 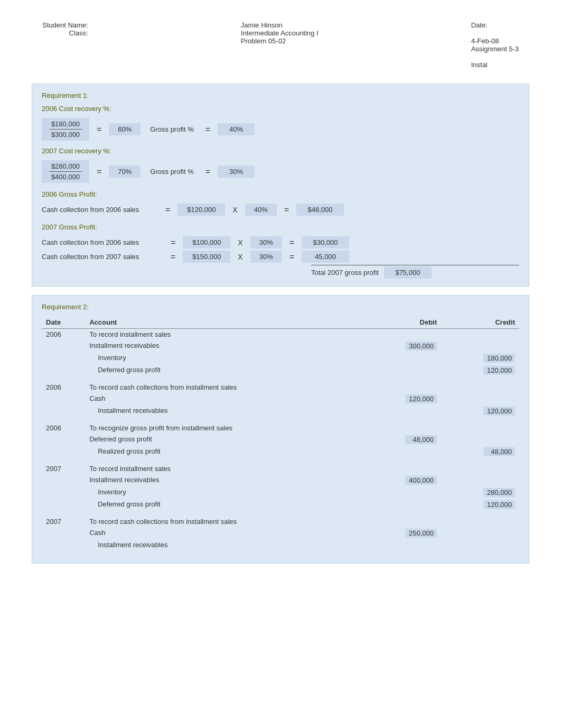 I want to click on debit-value: 48,000, so click(x=421, y=440).